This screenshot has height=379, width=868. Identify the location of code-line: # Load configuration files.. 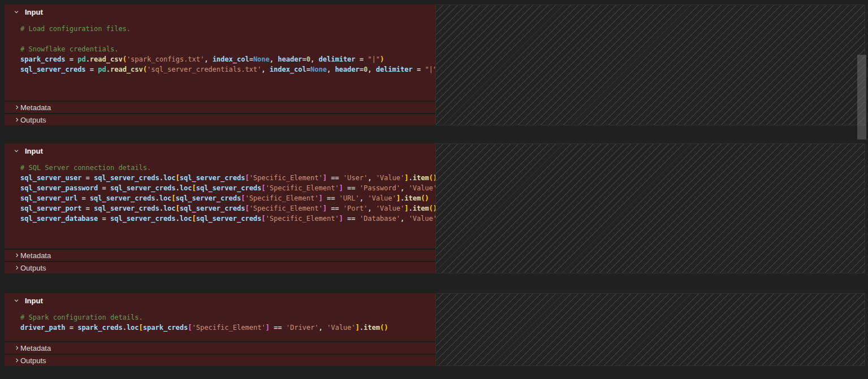
(228, 29).